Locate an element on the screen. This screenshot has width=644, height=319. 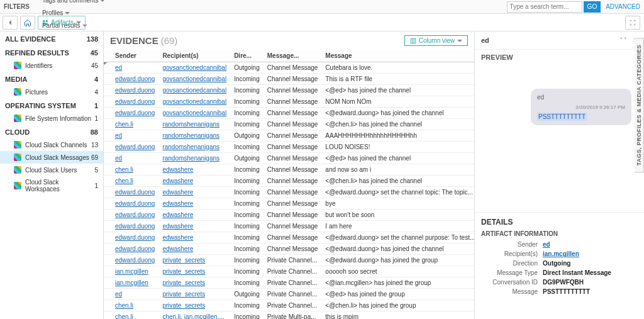
expand-button is located at coordinates (633, 23).